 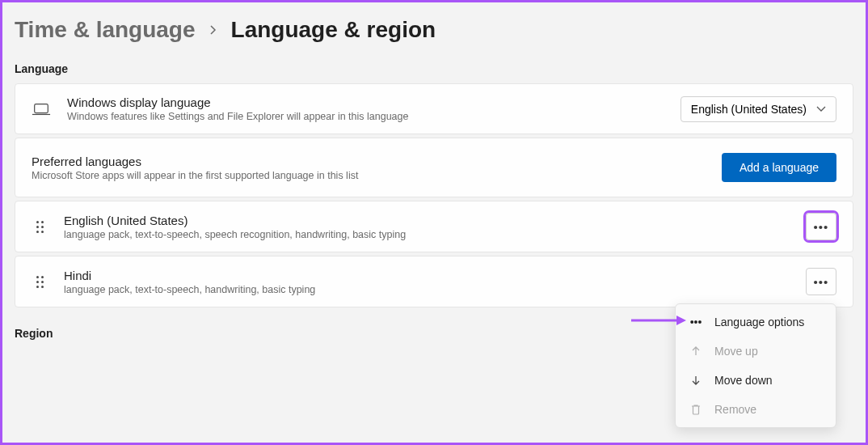 What do you see at coordinates (434, 282) in the screenshot?
I see `language-item-hindi: Hindi language pack, text-to-speech, han…` at bounding box center [434, 282].